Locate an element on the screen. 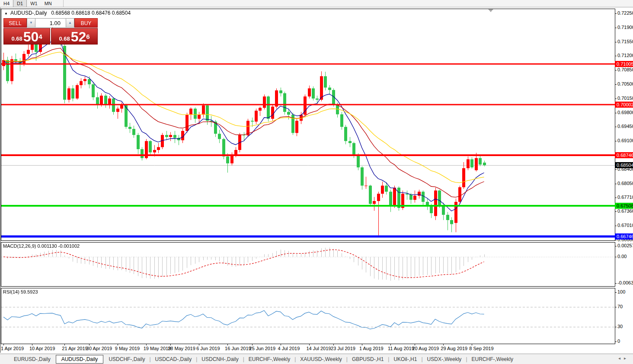  toolbar-divider is located at coordinates (63, 3).